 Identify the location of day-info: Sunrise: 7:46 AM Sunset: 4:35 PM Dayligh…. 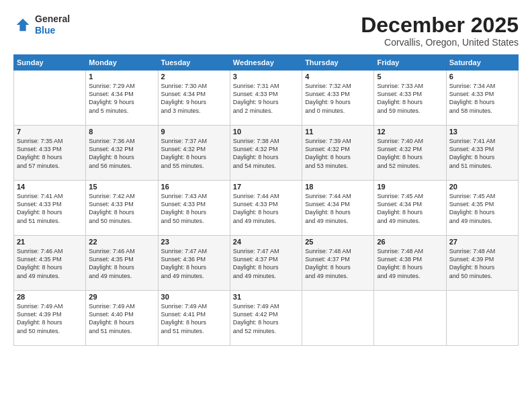
(50, 263).